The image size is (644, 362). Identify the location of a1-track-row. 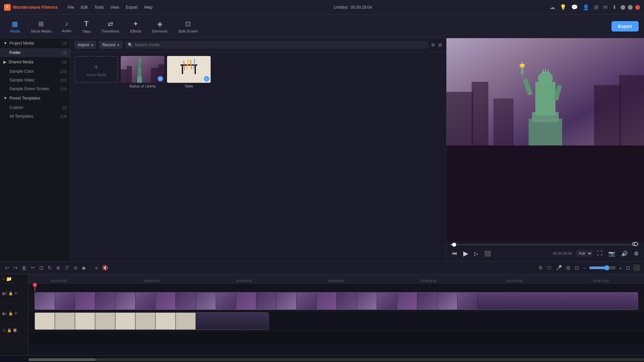
(336, 338).